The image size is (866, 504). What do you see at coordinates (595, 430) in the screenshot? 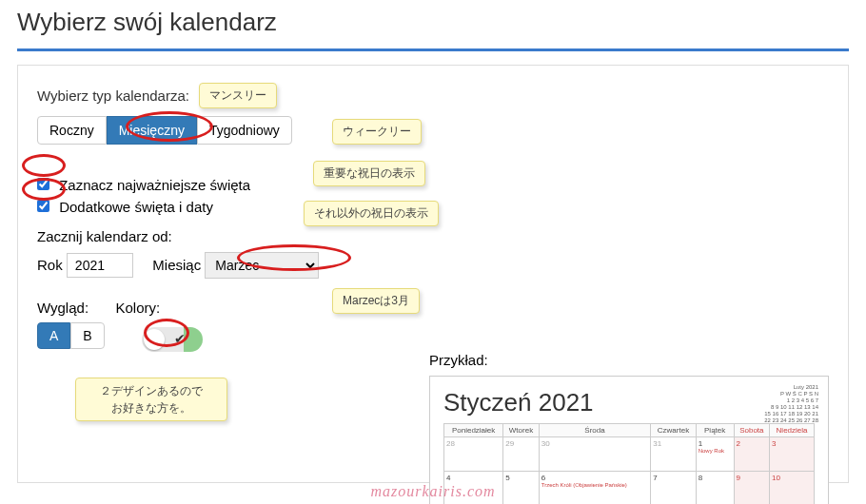
I see `weekday-header: Środa` at bounding box center [595, 430].